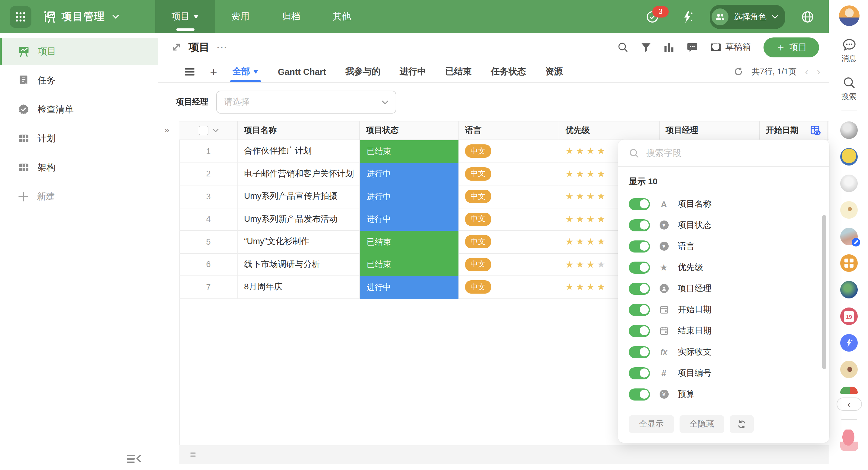 This screenshot has height=470, width=868. What do you see at coordinates (209, 242) in the screenshot?
I see `row-number-cell: 5` at bounding box center [209, 242].